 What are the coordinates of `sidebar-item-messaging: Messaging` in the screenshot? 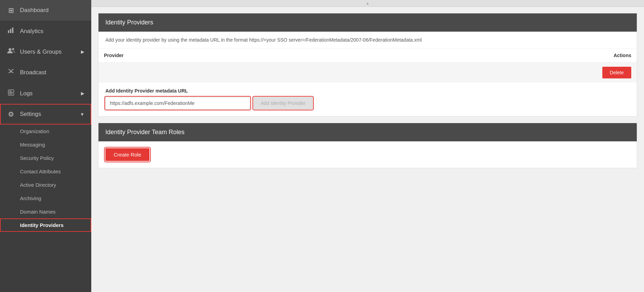 It's located at (45, 144).